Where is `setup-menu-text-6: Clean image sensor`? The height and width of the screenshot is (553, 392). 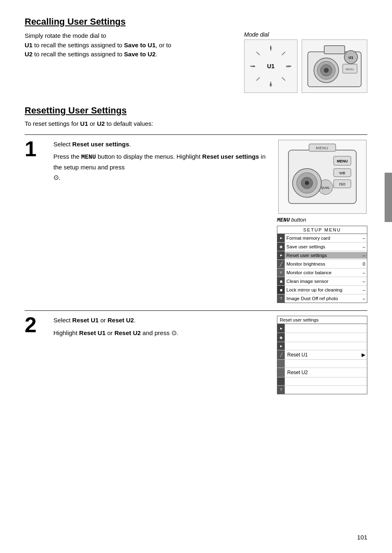
setup-menu-text-6: Clean image sensor is located at coordinates (322, 281).